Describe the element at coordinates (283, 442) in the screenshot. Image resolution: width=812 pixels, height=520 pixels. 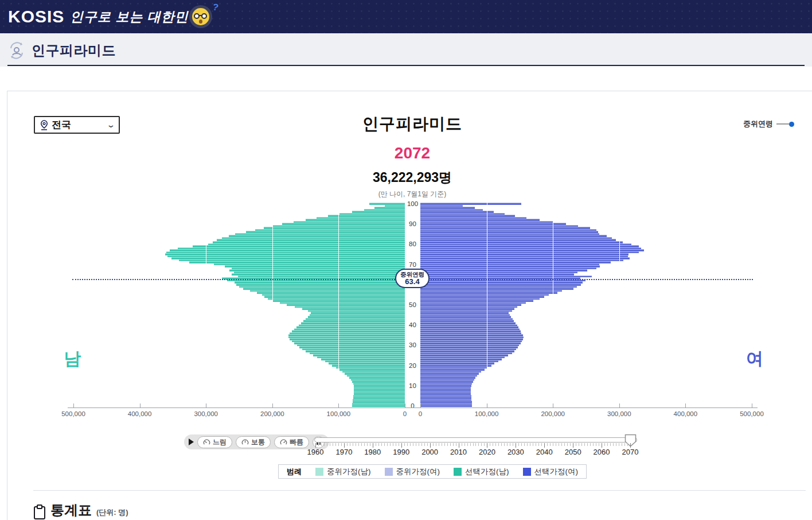
I see `gauge-icon` at that location.